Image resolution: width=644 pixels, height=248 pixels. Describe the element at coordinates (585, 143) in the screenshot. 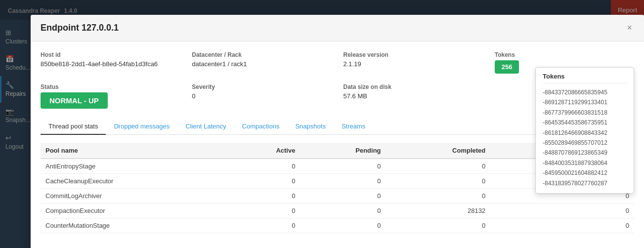

I see `token-item-5: -8550289469855707012` at that location.